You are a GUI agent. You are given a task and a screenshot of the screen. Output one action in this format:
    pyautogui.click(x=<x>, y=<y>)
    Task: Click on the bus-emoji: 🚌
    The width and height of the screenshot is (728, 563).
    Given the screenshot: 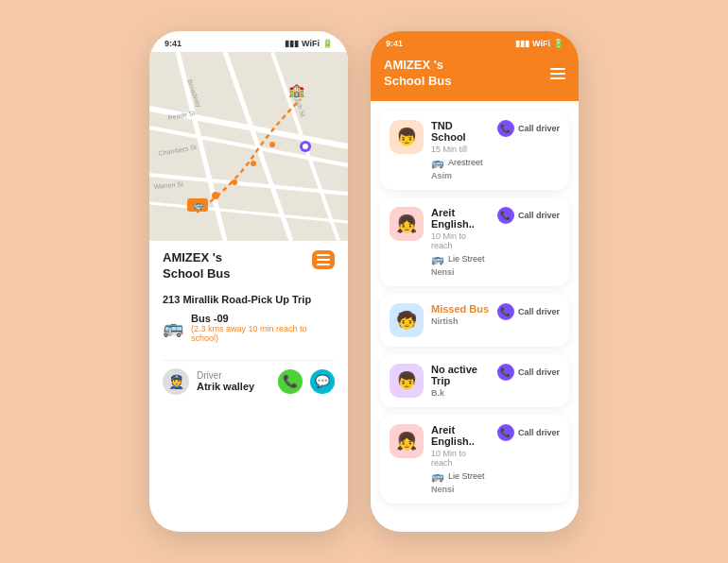 What is the action you would take?
    pyautogui.click(x=173, y=328)
    